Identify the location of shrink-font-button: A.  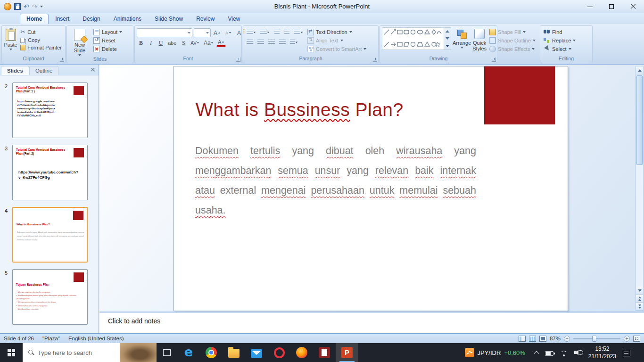
(229, 33).